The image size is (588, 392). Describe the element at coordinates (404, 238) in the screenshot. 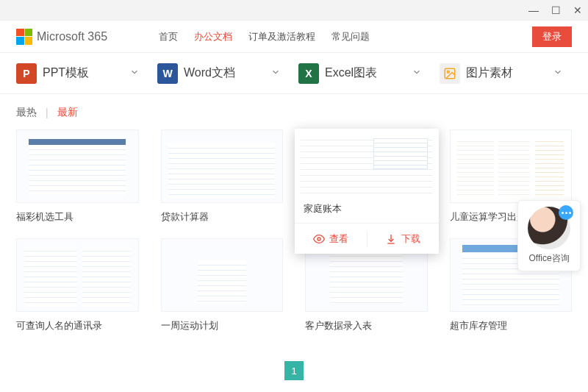

I see `download-button: 下载` at that location.